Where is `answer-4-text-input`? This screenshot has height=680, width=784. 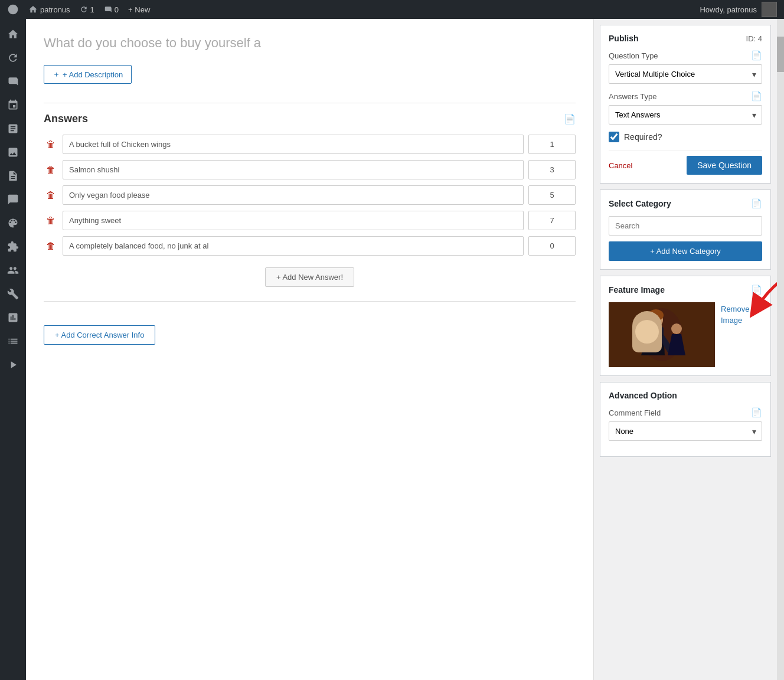
answer-4-text-input is located at coordinates (293, 221).